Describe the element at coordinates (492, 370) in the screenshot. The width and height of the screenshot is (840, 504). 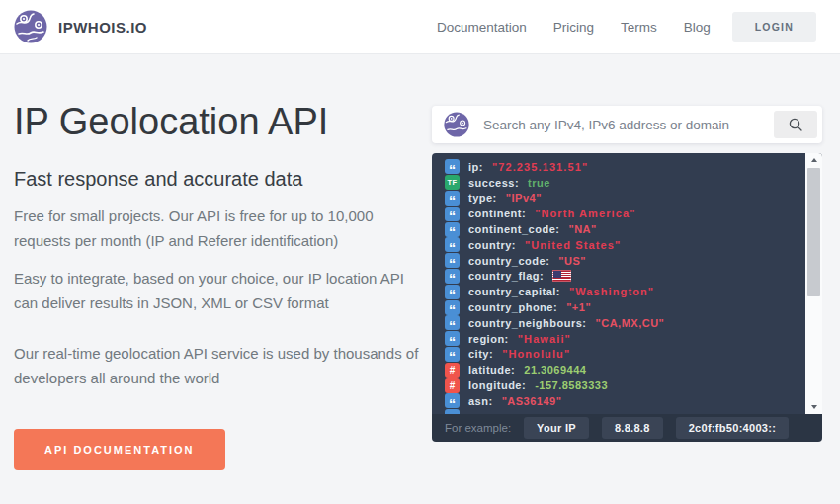
I see `json-key: latitude:` at that location.